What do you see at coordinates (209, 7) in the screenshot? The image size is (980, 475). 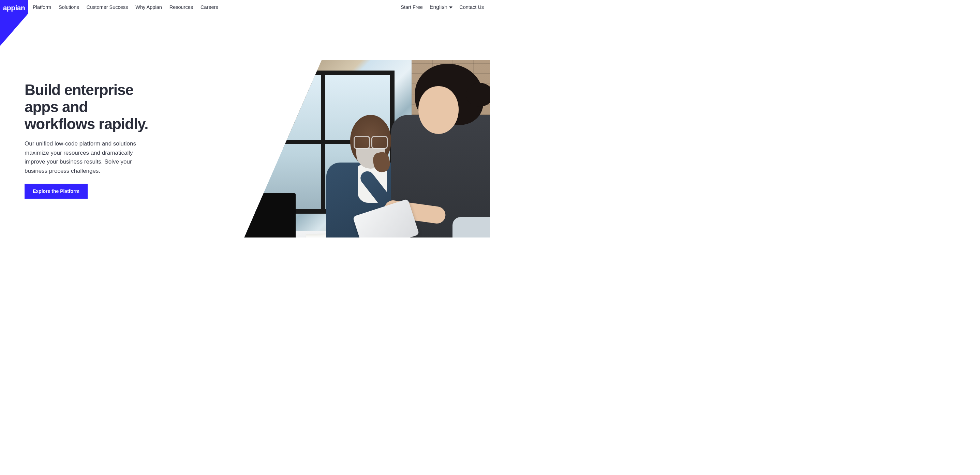 I see `nav-item-careers: Careers` at bounding box center [209, 7].